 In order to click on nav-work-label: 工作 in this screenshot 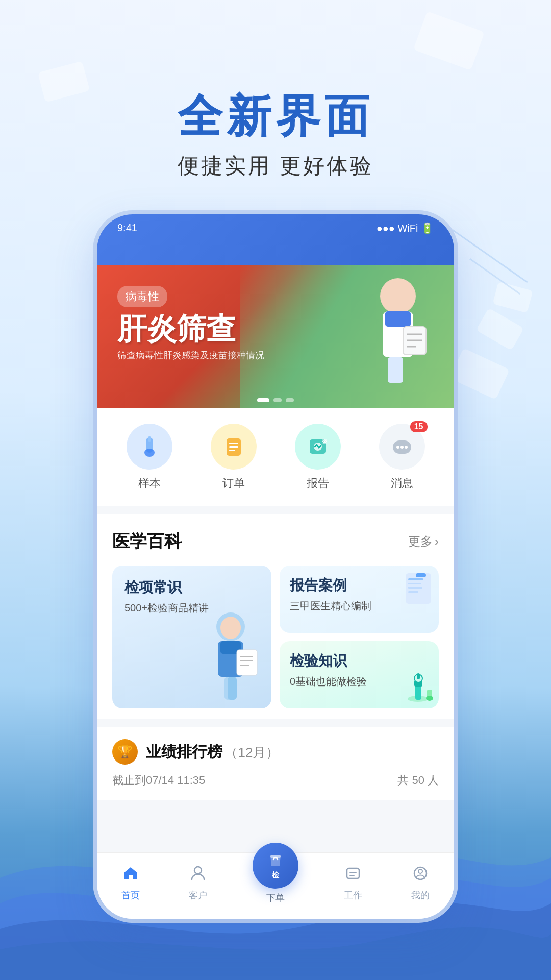, I will do `click(353, 895)`.